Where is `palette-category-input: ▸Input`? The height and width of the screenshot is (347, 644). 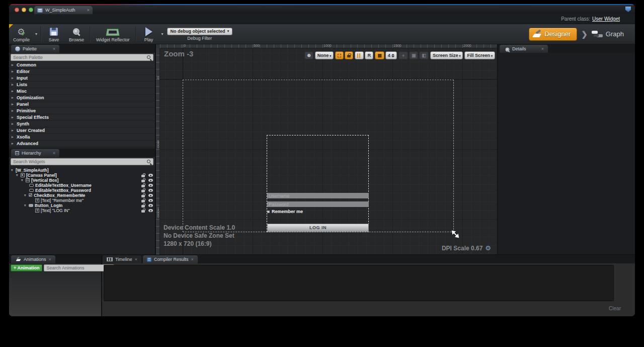
palette-category-input: ▸Input is located at coordinates (82, 79).